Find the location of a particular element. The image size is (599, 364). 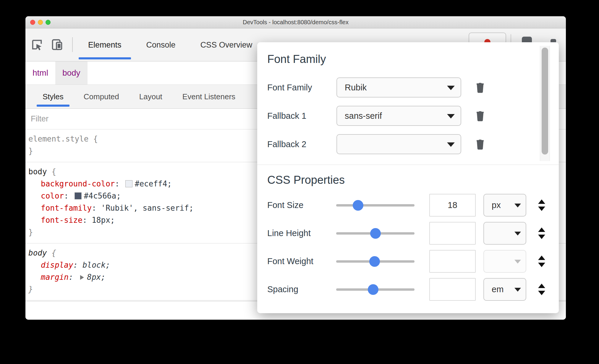

font-size-unit-select: px is located at coordinates (505, 205).